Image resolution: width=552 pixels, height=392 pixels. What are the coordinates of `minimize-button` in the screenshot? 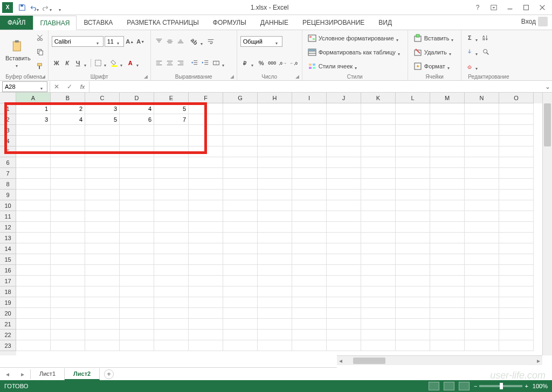 It's located at (510, 8).